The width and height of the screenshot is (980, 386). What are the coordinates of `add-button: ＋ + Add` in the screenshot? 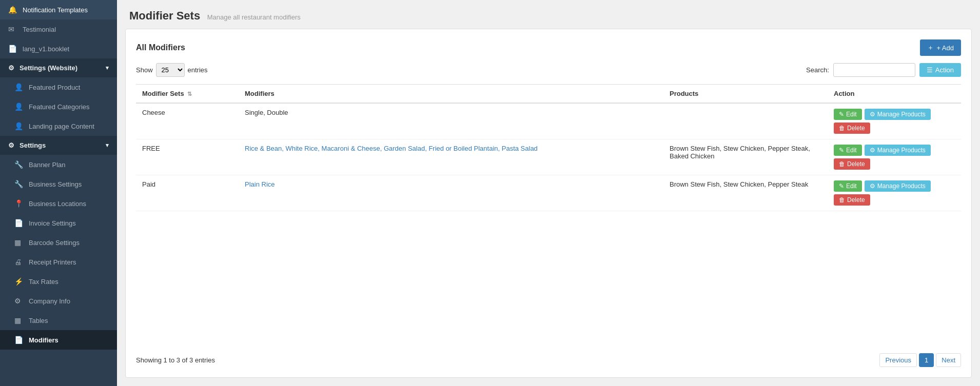 It's located at (940, 48).